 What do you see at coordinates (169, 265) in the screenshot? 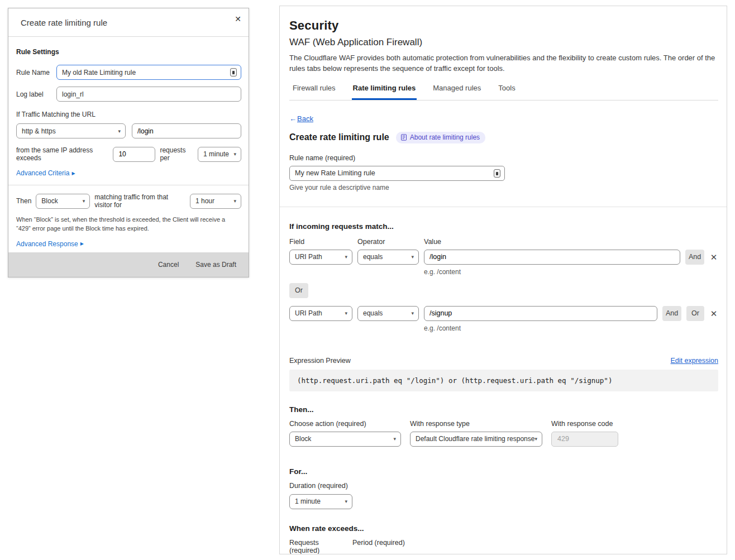
I see `cancel-button: Cancel` at bounding box center [169, 265].